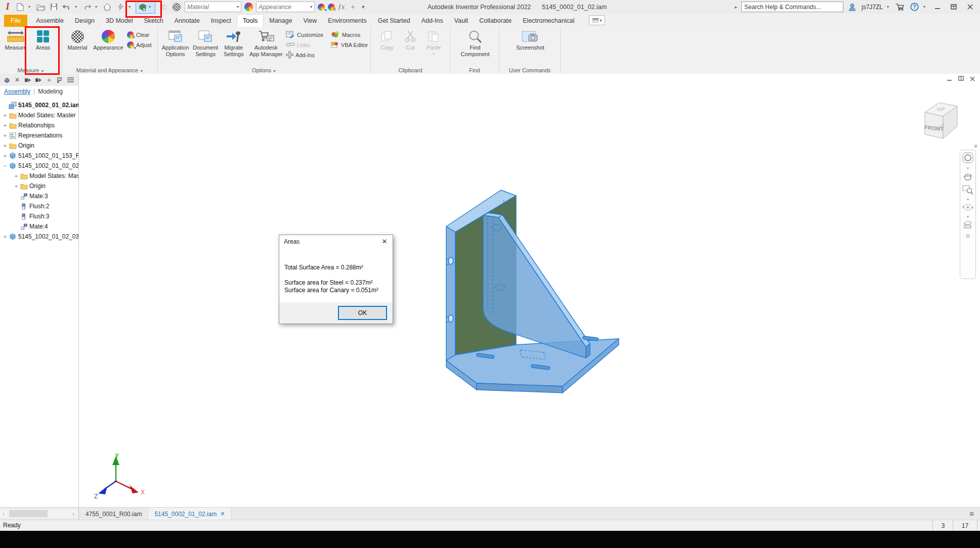 The width and height of the screenshot is (980, 548). Describe the element at coordinates (950, 79) in the screenshot. I see `doc-minimize-icon` at that location.